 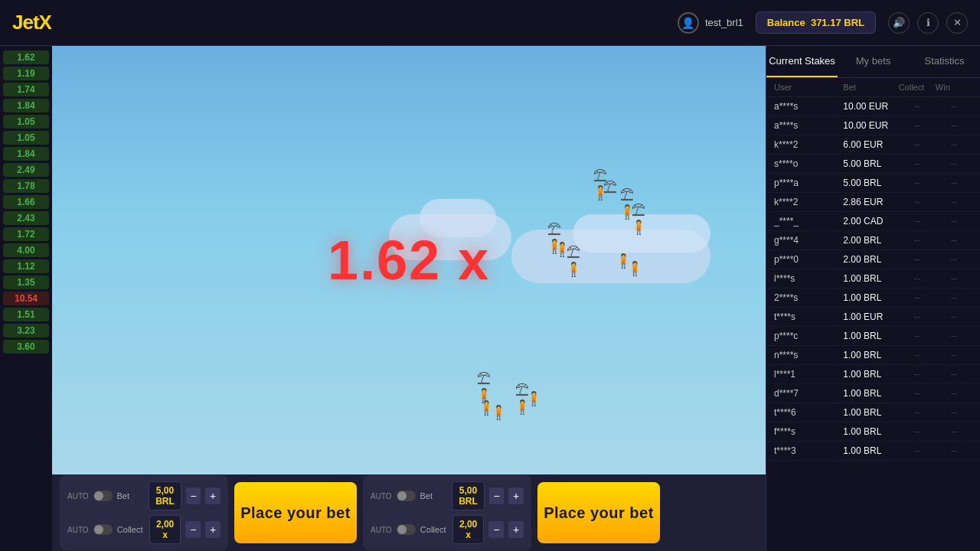 What do you see at coordinates (26, 234) in the screenshot?
I see `multiplier-badge: 1.72` at bounding box center [26, 234].